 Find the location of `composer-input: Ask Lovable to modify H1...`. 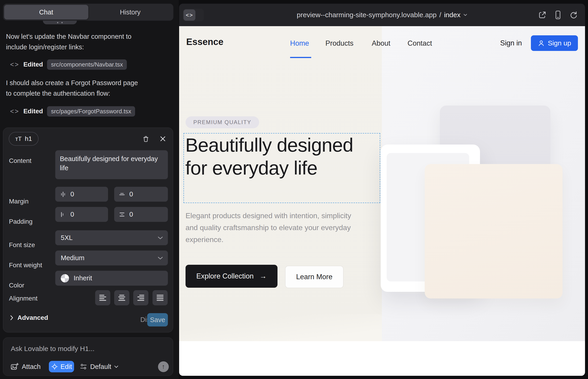

composer-input: Ask Lovable to modify H1... is located at coordinates (53, 349).